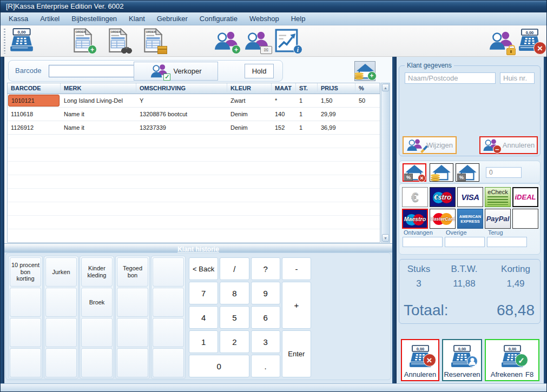 The height and width of the screenshot is (392, 547). What do you see at coordinates (234, 317) in the screenshot?
I see `numpad-5-key: 5` at bounding box center [234, 317].